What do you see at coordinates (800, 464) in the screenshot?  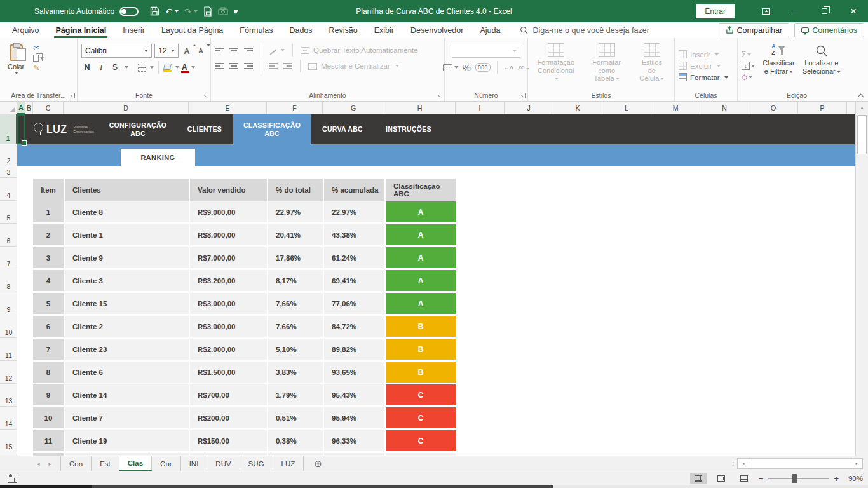 I see `horizontal-scrollbar: ◂ ▸` at bounding box center [800, 464].